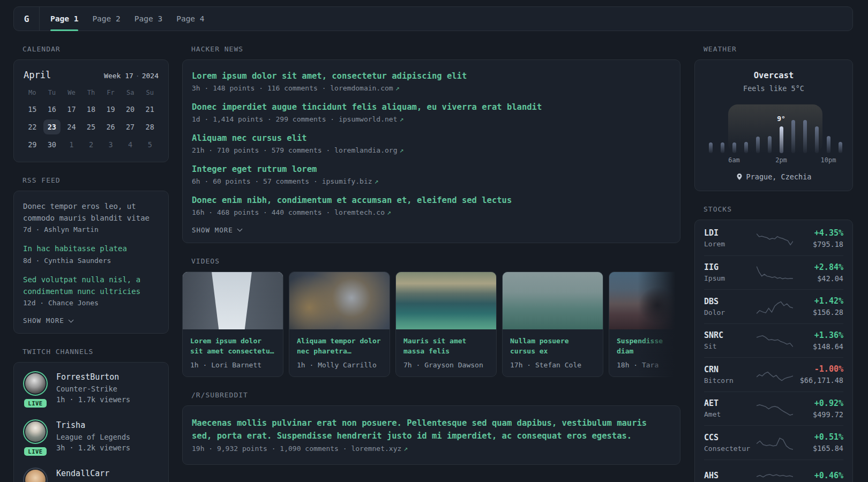  I want to click on calendar-day: 22, so click(32, 127).